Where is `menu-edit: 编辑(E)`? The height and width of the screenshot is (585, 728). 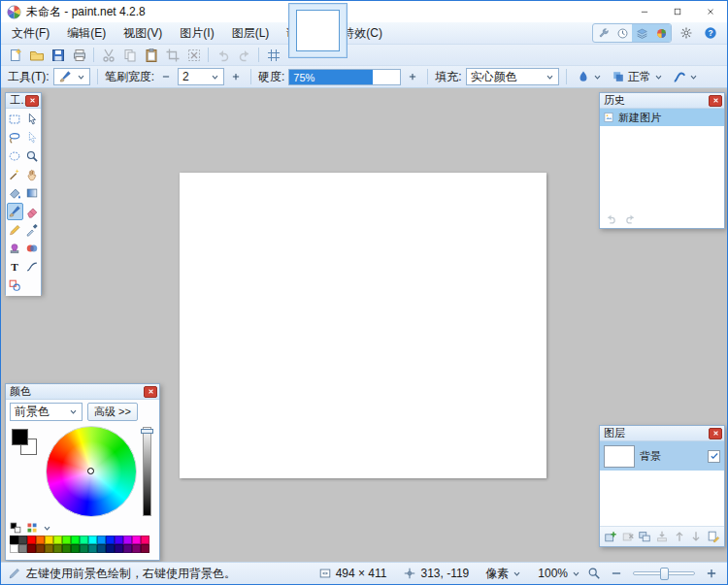
menu-edit: 编辑(E) is located at coordinates (86, 33).